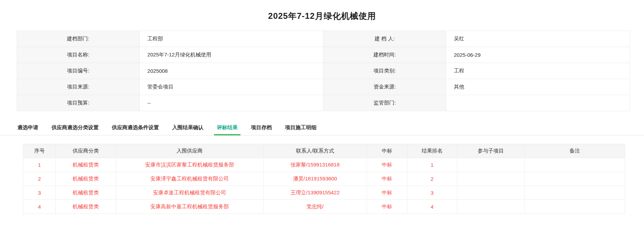 The height and width of the screenshot is (233, 644). What do you see at coordinates (324, 193) in the screenshot?
I see `table-row: 3 机械租赁类 安康卓途工程机械租赁有限公司 王理立/13909155422 中…` at bounding box center [324, 193].